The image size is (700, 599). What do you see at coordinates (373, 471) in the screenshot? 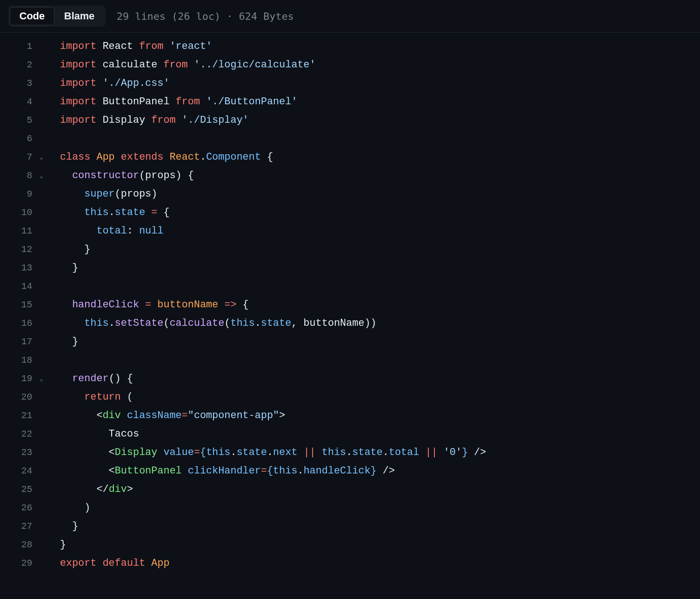
I see `code-line: <ButtonPanel clickHandler={this.handleCl…` at bounding box center [373, 471].